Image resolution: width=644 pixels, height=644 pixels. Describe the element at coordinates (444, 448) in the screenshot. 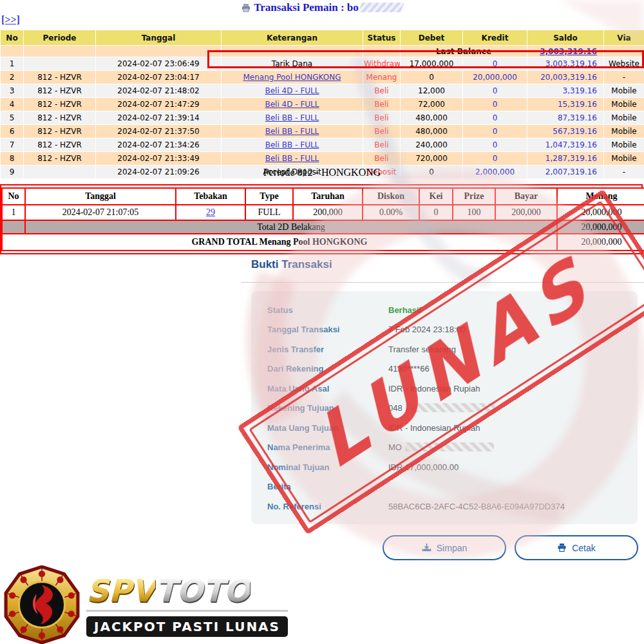

I see `receipt-field: Nama PenerimaMO` at that location.